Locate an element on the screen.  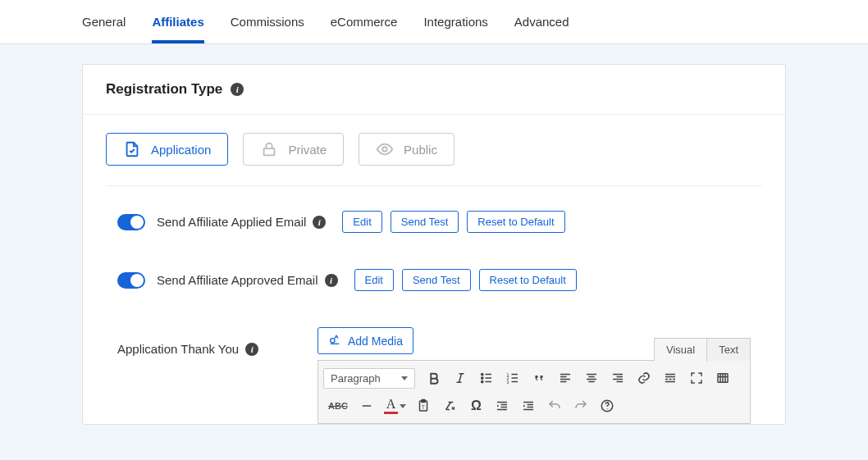
clear-formatting-button is located at coordinates (450, 406).